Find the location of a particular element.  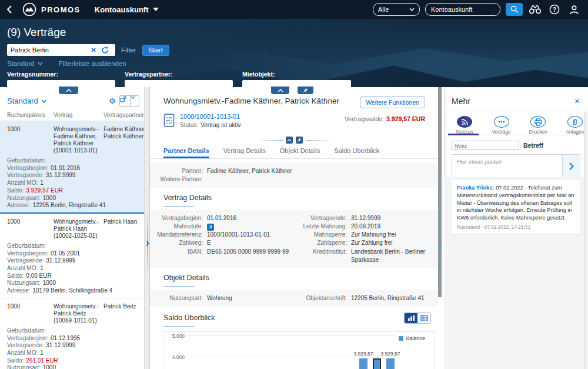

filter-field-label: Vertragspartner: is located at coordinates (183, 74).